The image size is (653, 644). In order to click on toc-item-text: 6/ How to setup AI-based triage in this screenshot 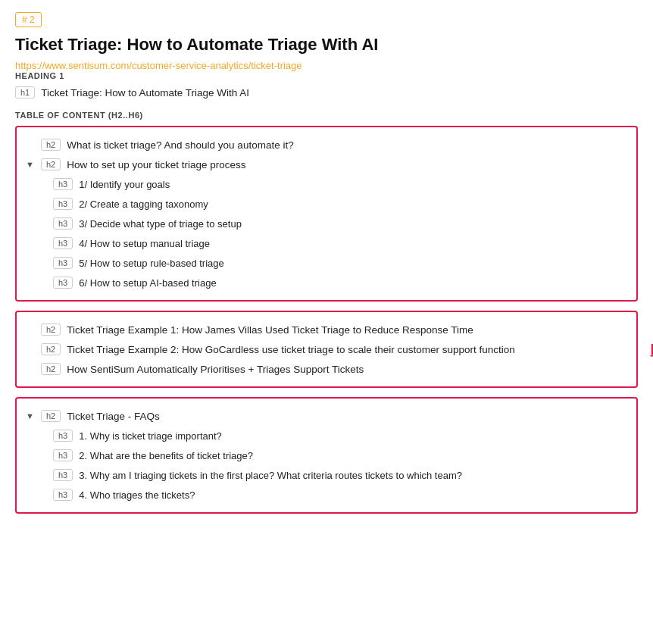, I will do `click(147, 283)`.